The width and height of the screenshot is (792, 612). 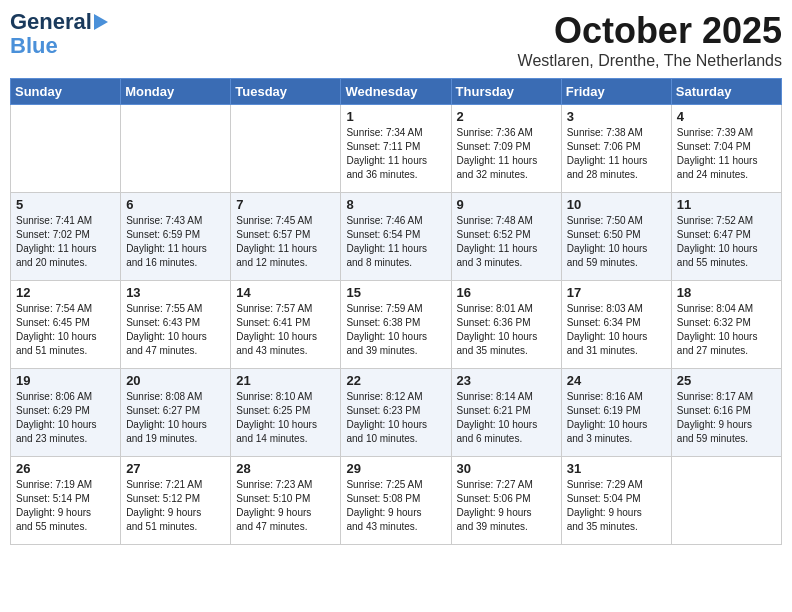 What do you see at coordinates (506, 380) in the screenshot?
I see `day-number: 23` at bounding box center [506, 380].